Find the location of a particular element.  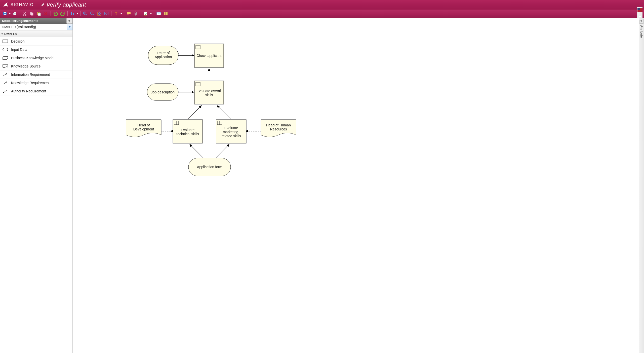

palette-item-input-data: Input Data is located at coordinates (36, 50).